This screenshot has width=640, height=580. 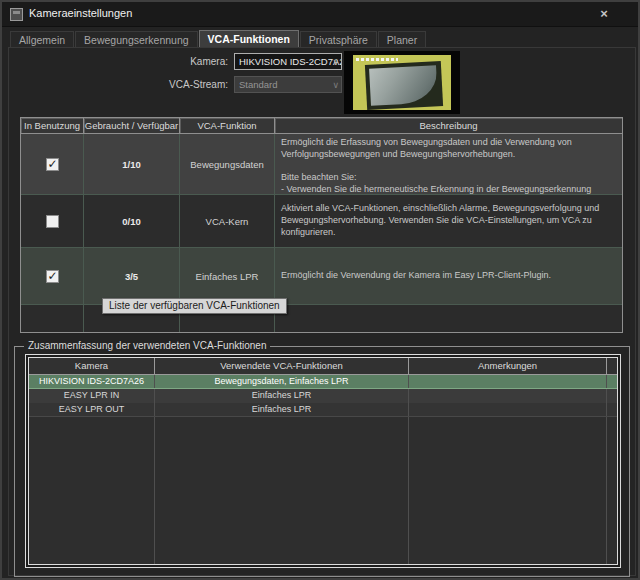 What do you see at coordinates (249, 39) in the screenshot?
I see `tab-vca-funktionen: VCA-Funktionen` at bounding box center [249, 39].